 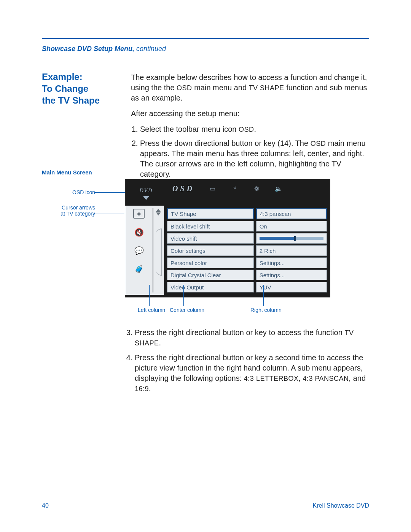 I want to click on left-icon-column: ◉ 🔇 💬 🧳, so click(x=139, y=250).